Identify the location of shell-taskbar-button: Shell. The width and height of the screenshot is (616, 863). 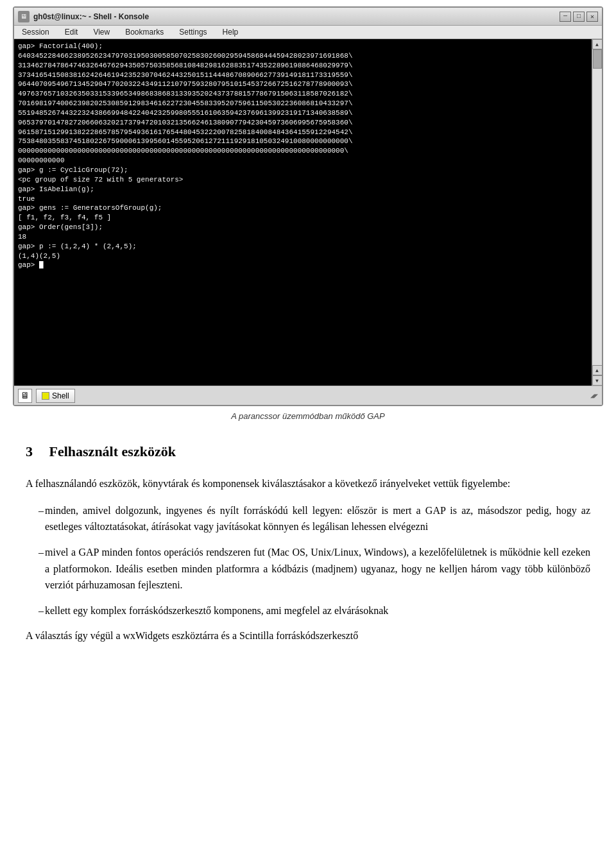
(55, 396).